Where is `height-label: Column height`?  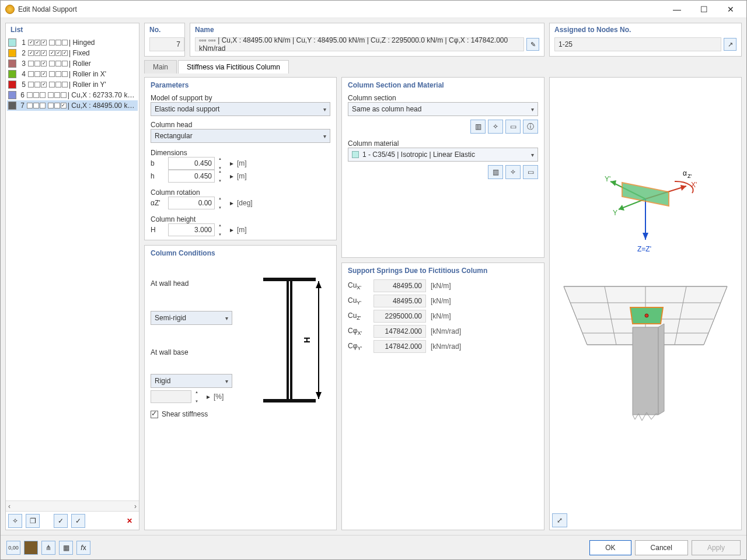
height-label: Column height is located at coordinates (240, 219).